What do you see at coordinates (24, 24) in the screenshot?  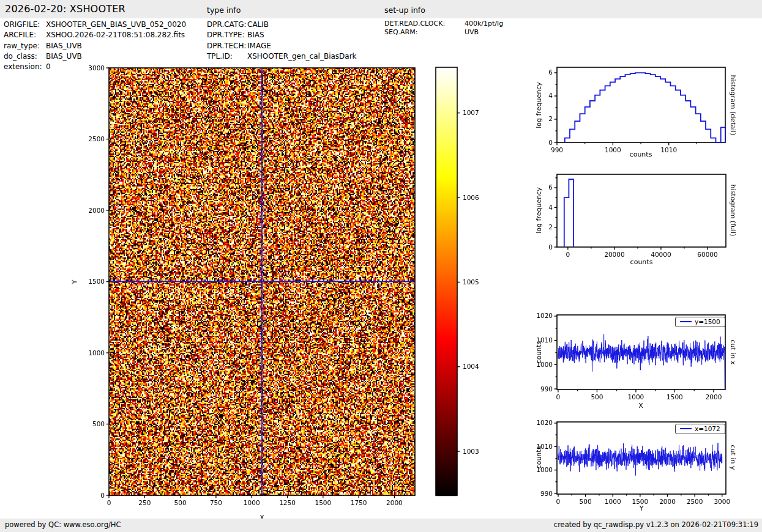 I see `info-label: ORIGFILE:` at bounding box center [24, 24].